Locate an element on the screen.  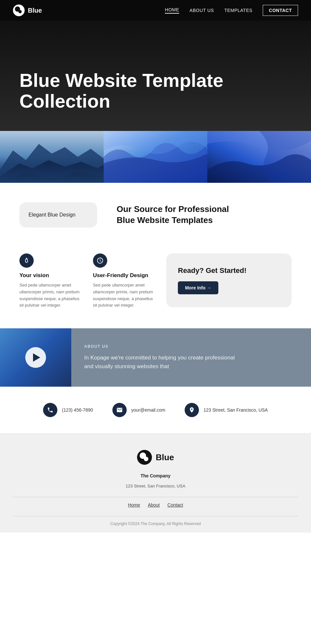
location-icon-circle is located at coordinates (192, 410).